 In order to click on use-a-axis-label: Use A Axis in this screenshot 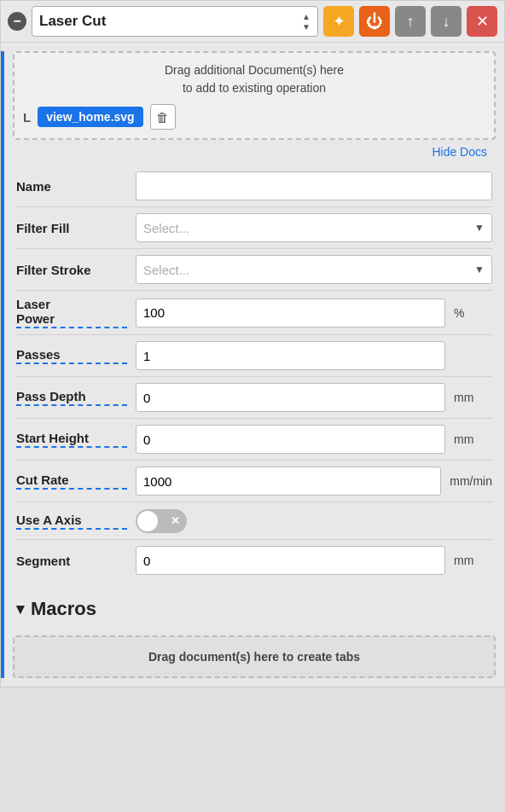, I will do `click(72, 521)`.